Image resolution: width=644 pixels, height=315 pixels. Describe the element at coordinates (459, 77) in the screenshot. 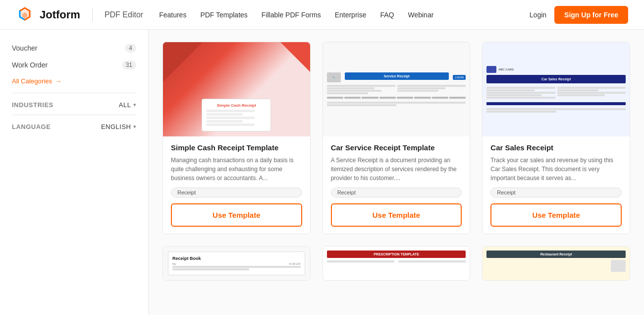

I see `service-badge: J-0046` at that location.